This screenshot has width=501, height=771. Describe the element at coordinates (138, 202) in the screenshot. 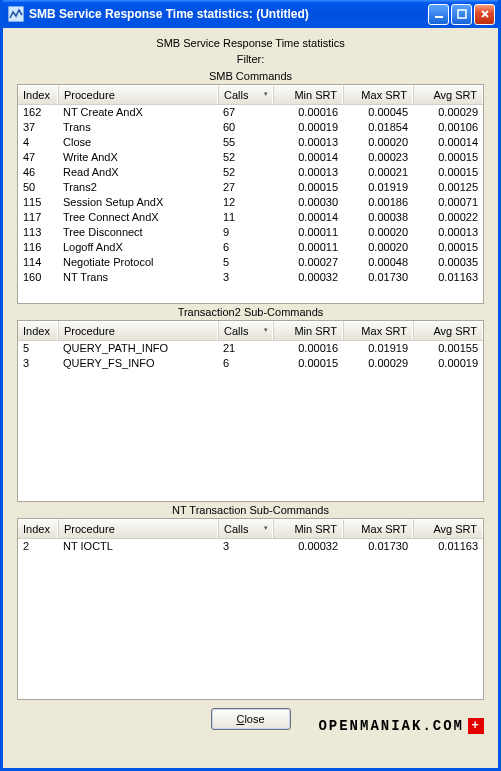

I see `cell-procedure: Session Setup AndX` at that location.